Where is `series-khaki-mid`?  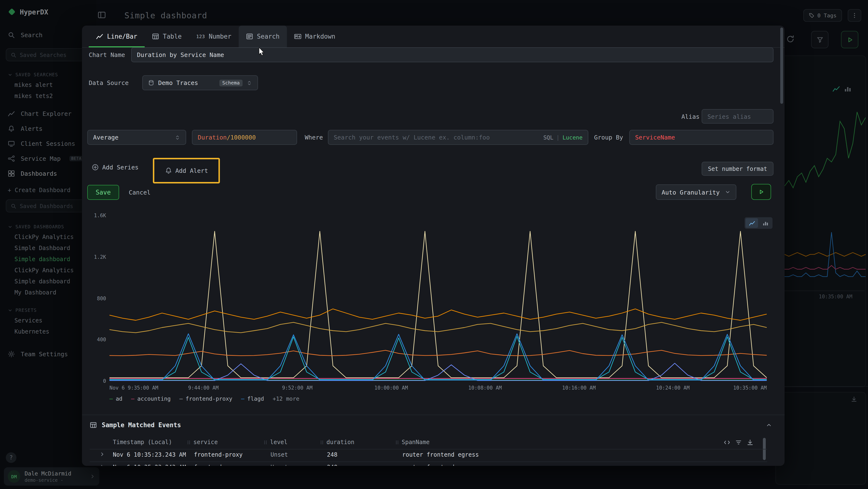
series-khaki-mid is located at coordinates (438, 328).